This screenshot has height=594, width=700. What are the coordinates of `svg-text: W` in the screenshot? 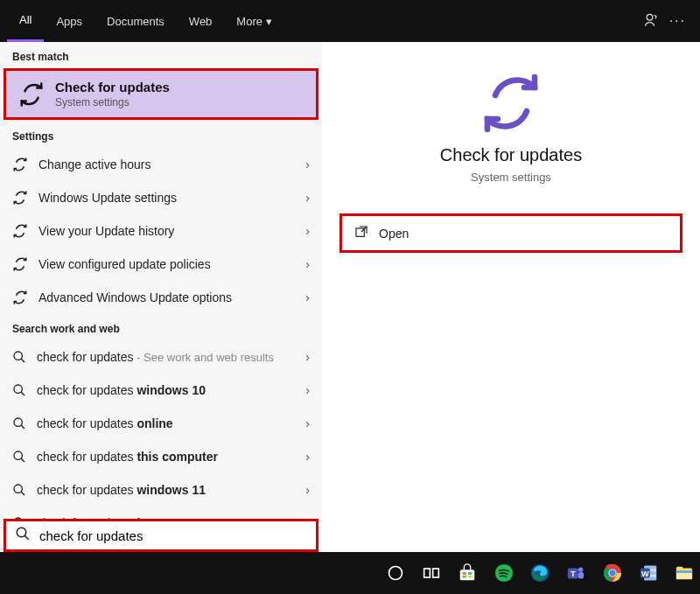 It's located at (646, 574).